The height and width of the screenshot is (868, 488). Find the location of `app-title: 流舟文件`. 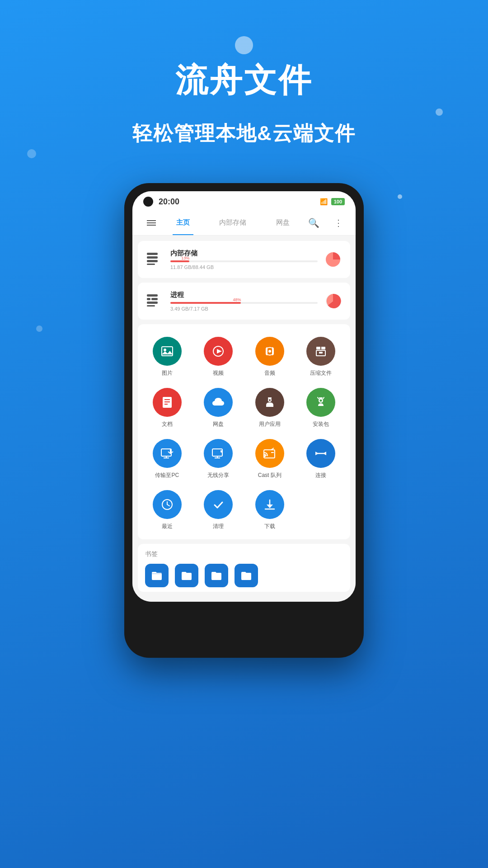

app-title: 流舟文件 is located at coordinates (244, 80).